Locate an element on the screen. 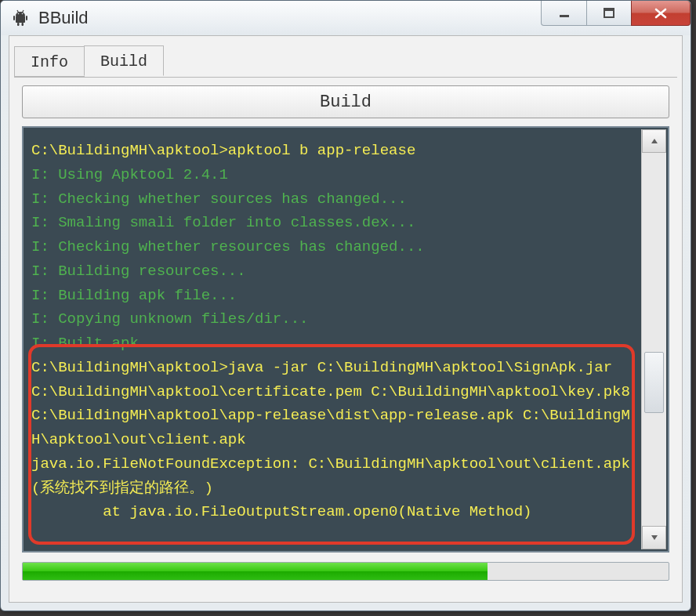 This screenshot has height=616, width=696. console-line: I: Built apk... is located at coordinates (99, 343).